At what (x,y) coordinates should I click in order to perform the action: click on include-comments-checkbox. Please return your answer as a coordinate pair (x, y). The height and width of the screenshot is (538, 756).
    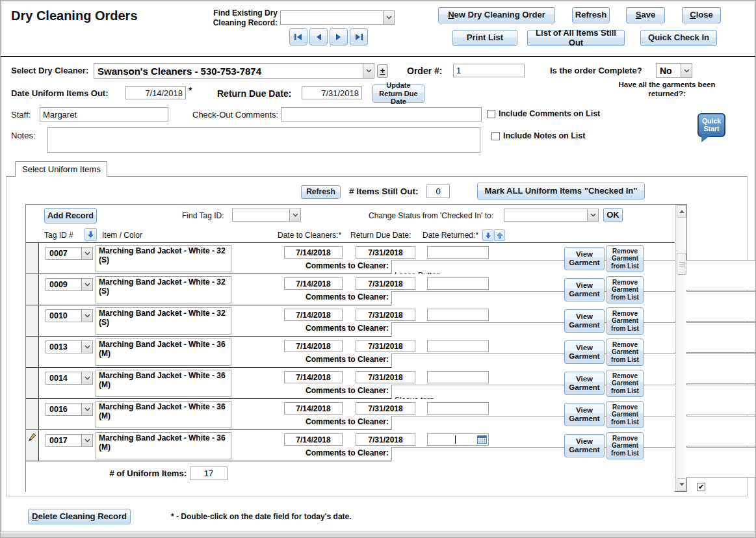
    Looking at the image, I should click on (491, 114).